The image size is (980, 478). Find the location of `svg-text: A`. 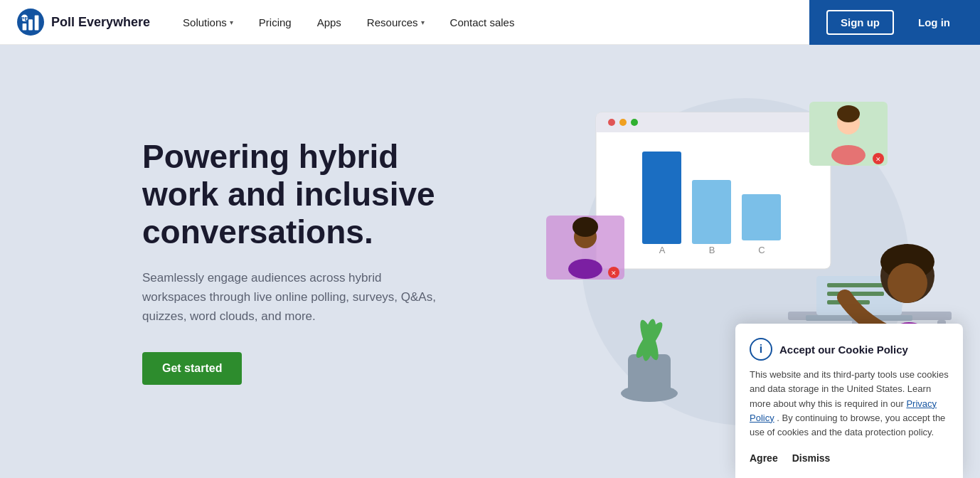

svg-text: A is located at coordinates (663, 250).